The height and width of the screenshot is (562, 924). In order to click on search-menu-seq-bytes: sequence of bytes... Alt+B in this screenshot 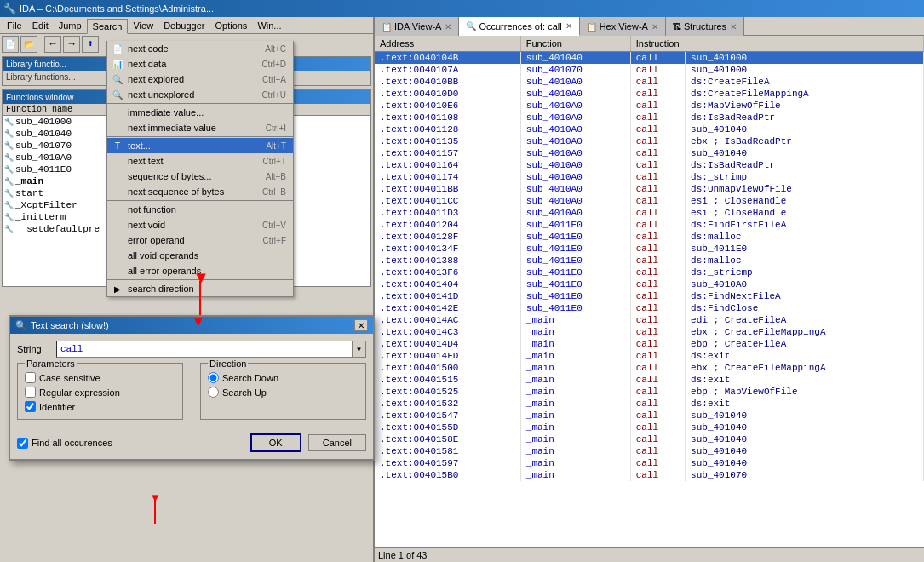, I will do `click(200, 176)`.